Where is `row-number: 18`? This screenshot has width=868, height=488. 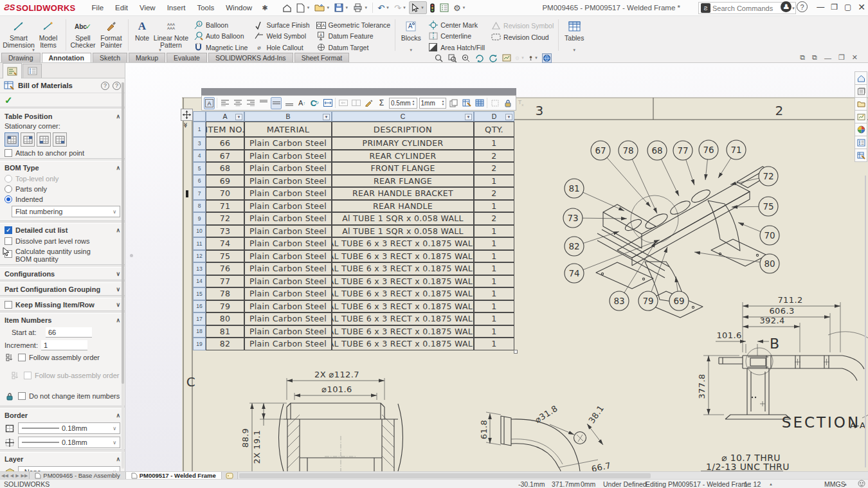 row-number: 18 is located at coordinates (199, 332).